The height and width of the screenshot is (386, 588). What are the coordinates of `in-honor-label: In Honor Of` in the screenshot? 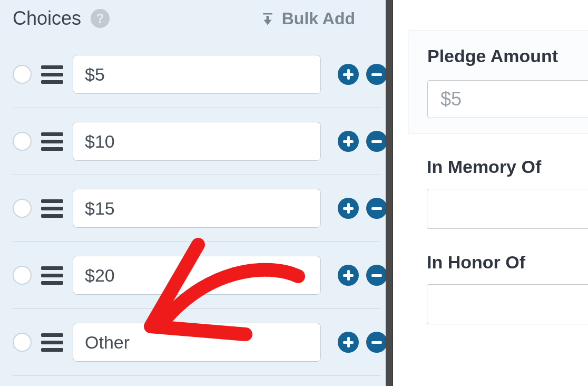 It's located at (507, 263).